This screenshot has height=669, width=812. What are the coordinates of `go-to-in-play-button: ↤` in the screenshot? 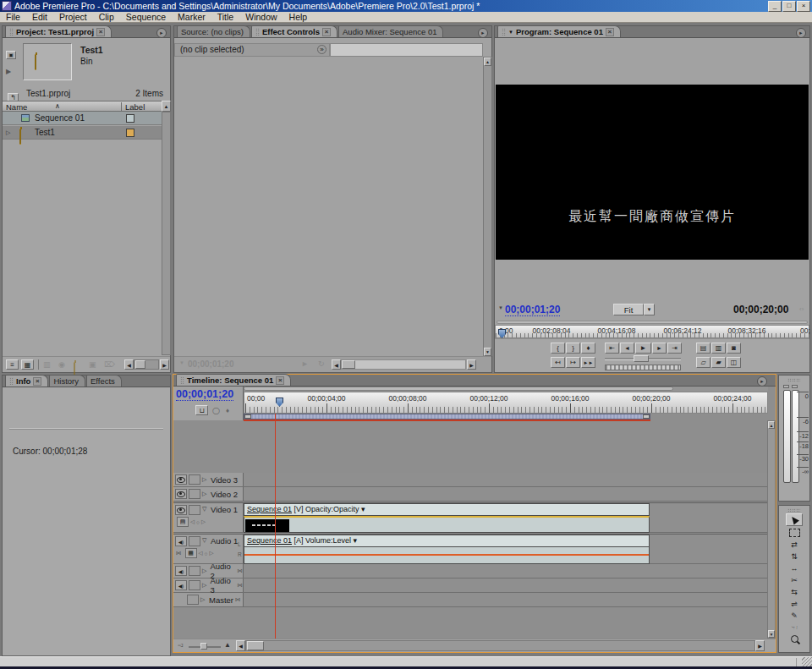 It's located at (558, 362).